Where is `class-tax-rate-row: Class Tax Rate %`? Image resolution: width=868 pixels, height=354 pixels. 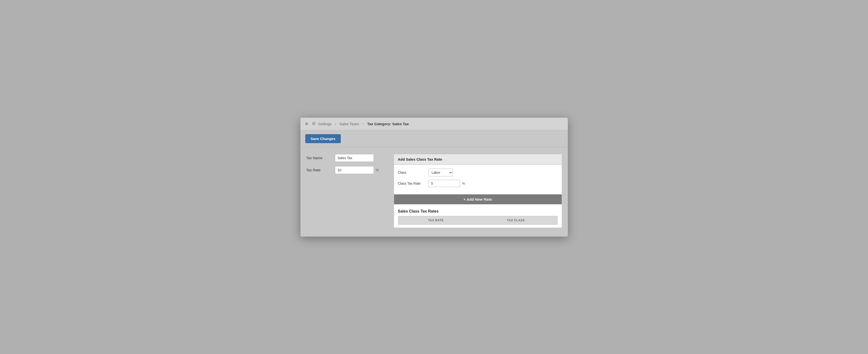 class-tax-rate-row: Class Tax Rate % is located at coordinates (478, 183).